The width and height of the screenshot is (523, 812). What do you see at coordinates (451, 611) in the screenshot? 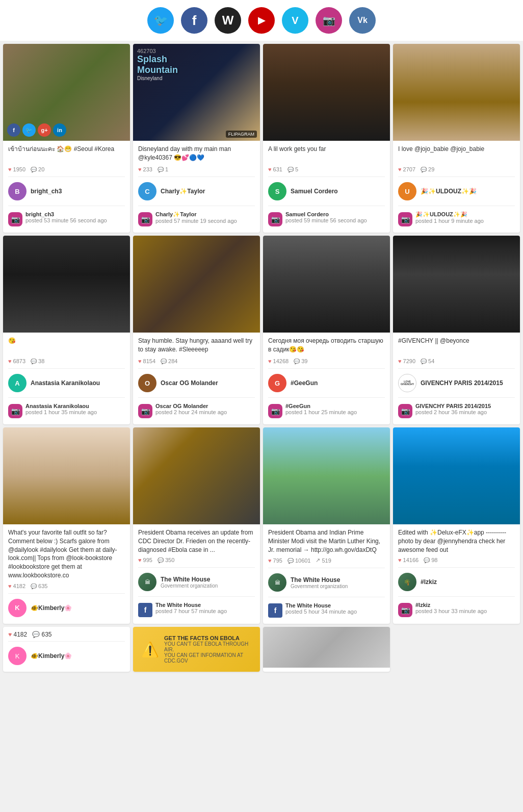
I see `post-time-12: posted 3 hour 33 minute ago` at bounding box center [451, 611].